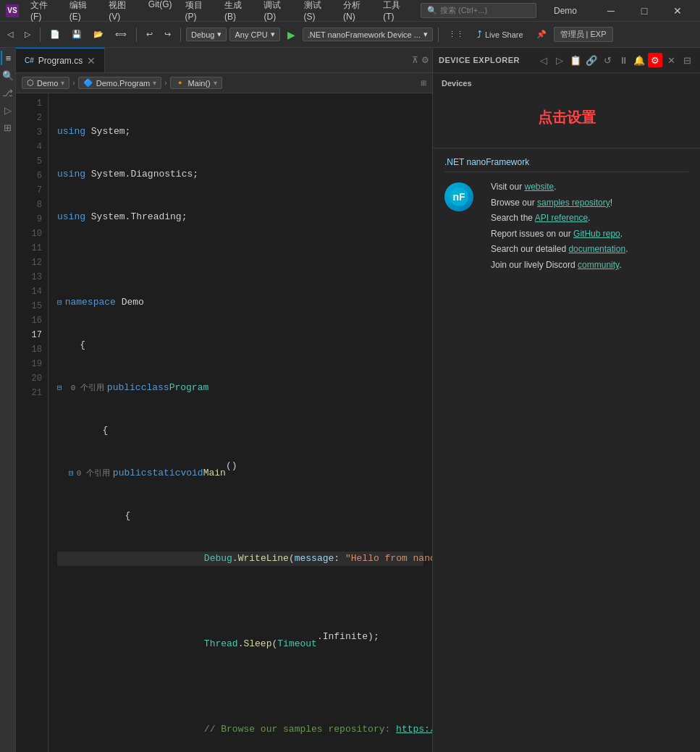 Image resolution: width=700 pixels, height=752 pixels. I want to click on open-button: 📂, so click(98, 35).